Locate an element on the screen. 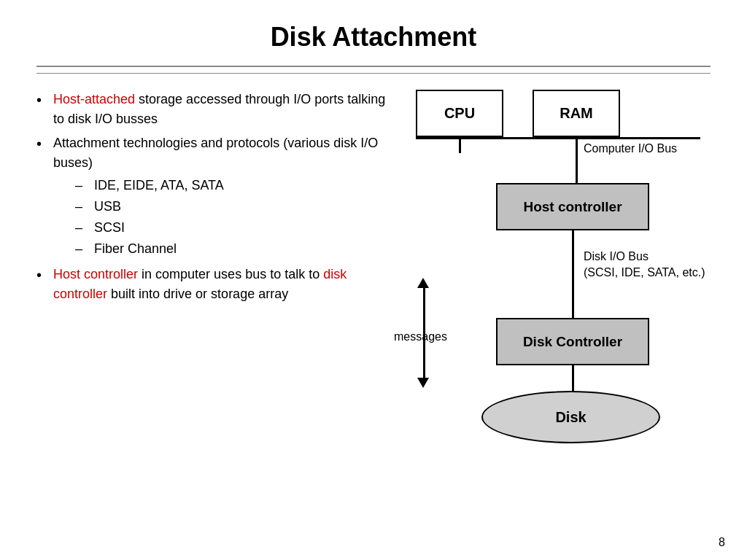  disk-controller-box: Disk Controller is located at coordinates (573, 341).